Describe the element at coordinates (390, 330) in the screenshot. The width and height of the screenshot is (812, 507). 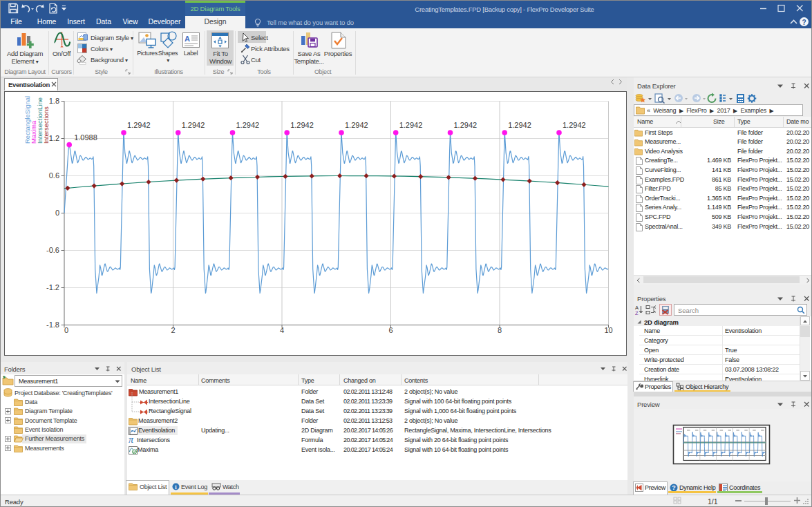
I see `svg-text: 6` at that location.